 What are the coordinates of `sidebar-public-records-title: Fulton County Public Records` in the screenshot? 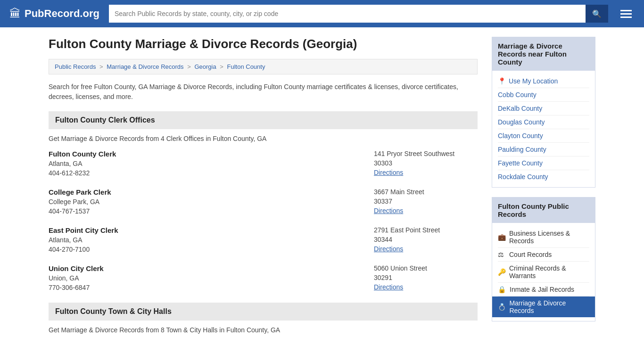 It's located at (544, 210).